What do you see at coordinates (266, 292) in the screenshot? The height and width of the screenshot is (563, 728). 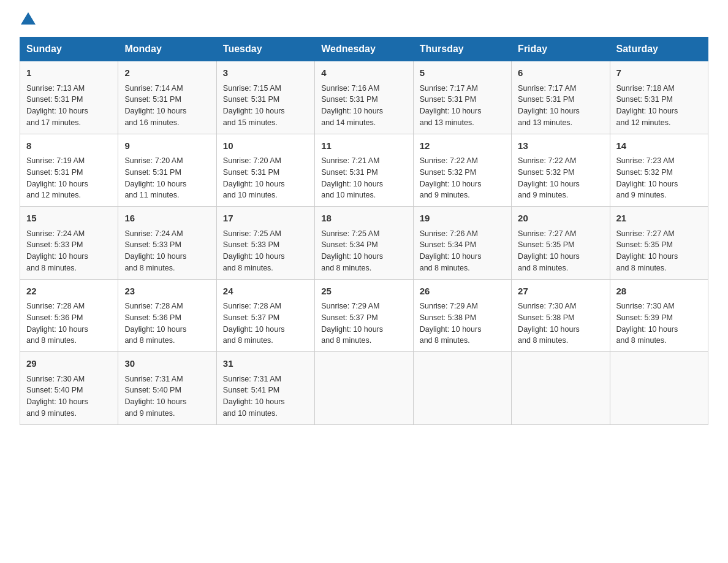 I see `day-number: 24` at bounding box center [266, 292].